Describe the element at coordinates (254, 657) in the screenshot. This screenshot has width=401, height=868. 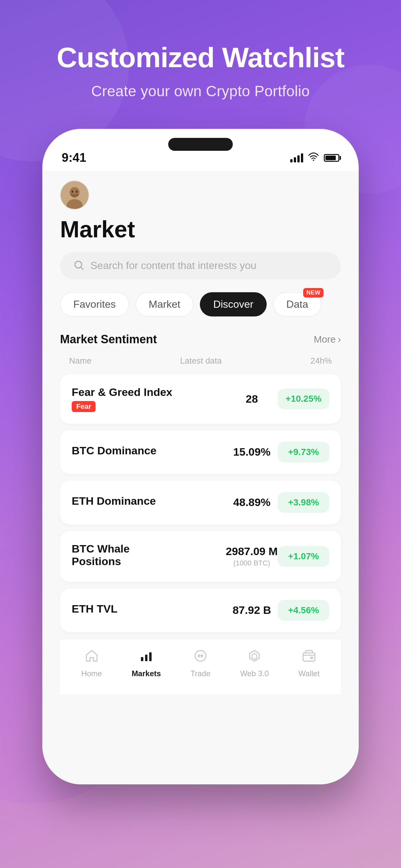
I see `web3-icon` at that location.